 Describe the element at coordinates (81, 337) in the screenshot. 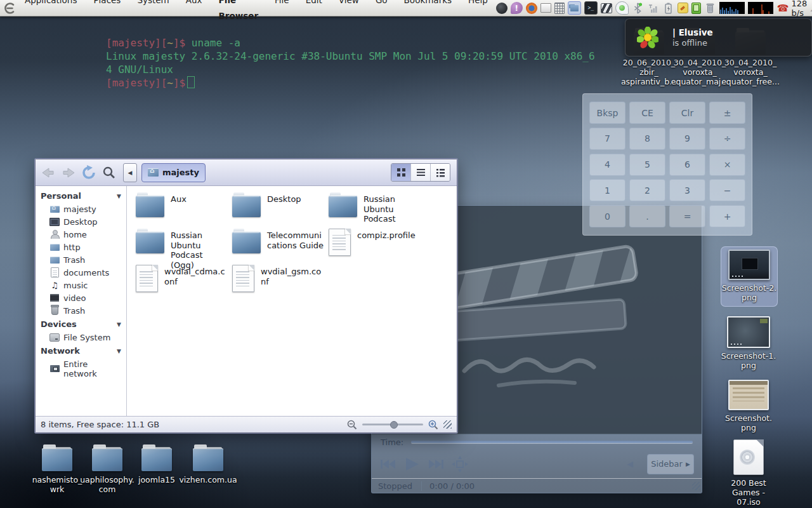

I see `sidebar-item-file-system: File System` at that location.